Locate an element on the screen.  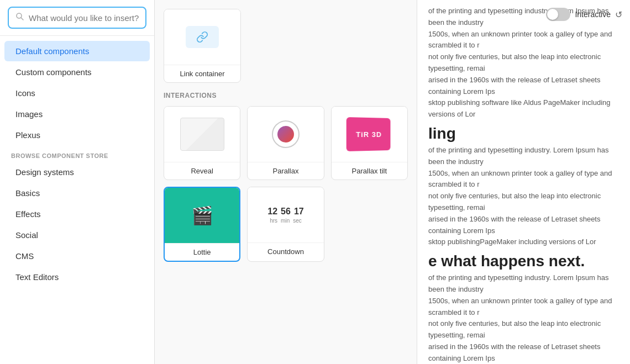
countdown-hours: 12 is located at coordinates (272, 212).